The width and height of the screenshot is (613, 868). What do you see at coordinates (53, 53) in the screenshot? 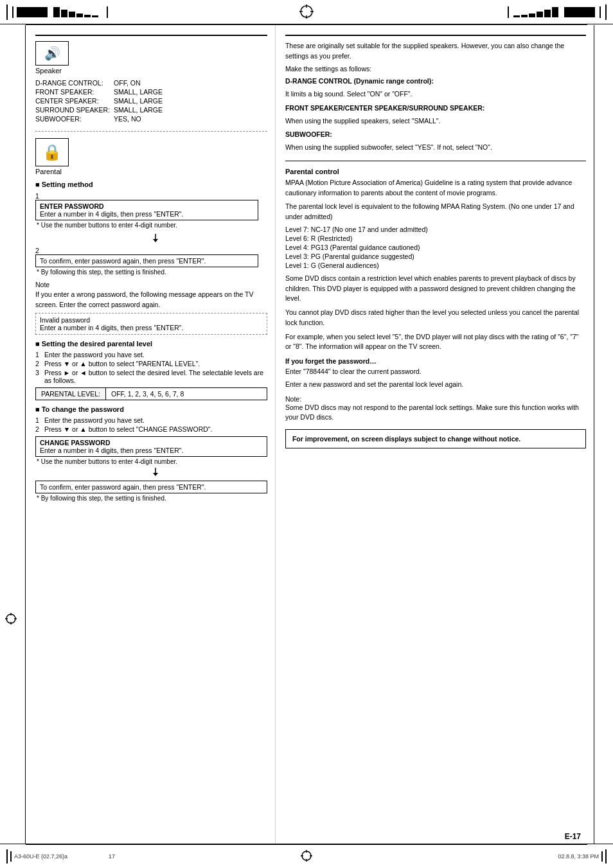
I see `speaker-icon: 🔊` at bounding box center [53, 53].